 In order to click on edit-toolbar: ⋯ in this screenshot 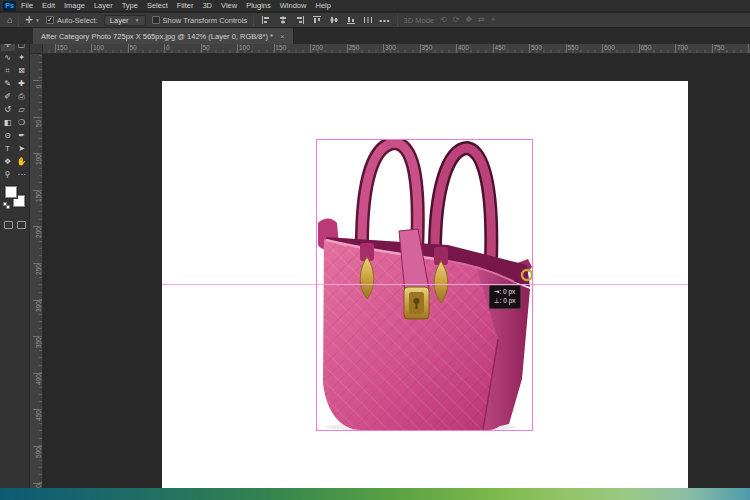, I will do `click(22, 174)`.